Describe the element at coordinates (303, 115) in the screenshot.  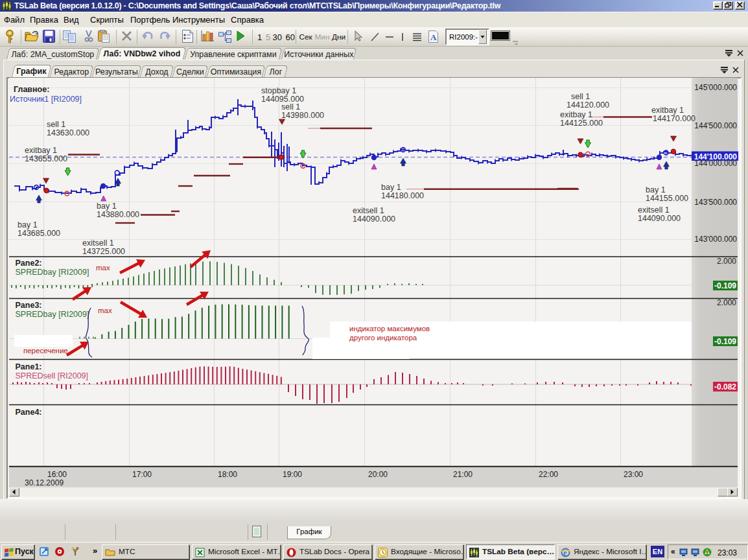
I see `svg-text: 143980.000` at that location.